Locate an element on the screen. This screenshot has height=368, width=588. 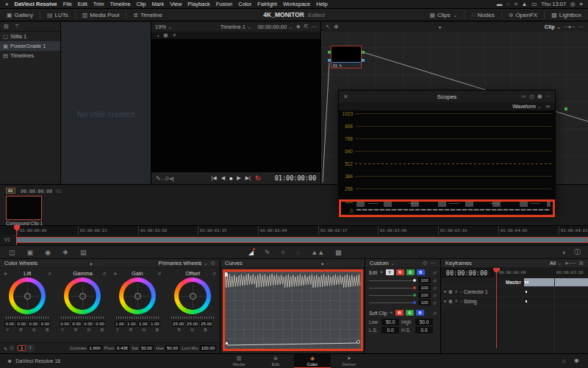
curve-settings-icon: ⊙ is located at coordinates (425, 263).